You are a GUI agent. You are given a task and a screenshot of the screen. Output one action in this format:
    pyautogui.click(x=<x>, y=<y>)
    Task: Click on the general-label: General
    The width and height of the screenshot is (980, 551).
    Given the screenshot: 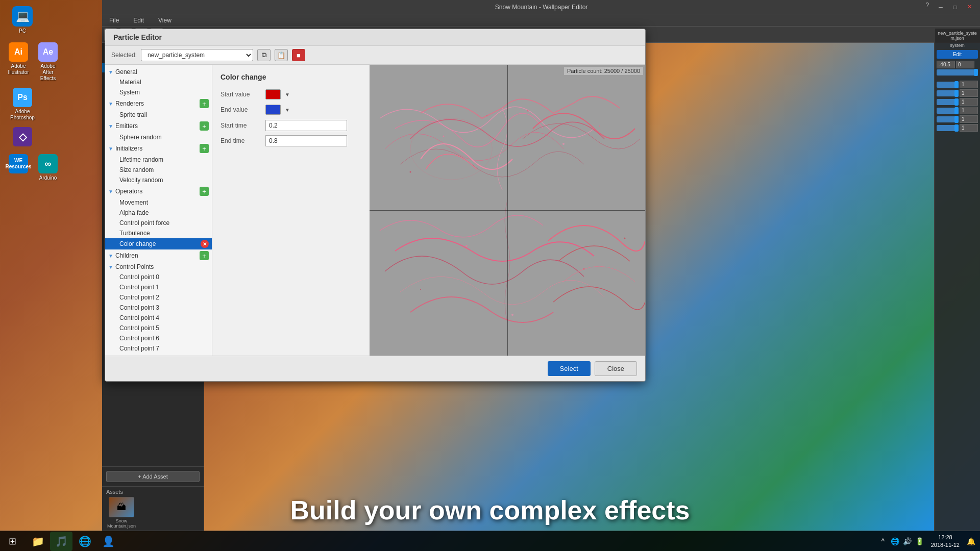 What is the action you would take?
    pyautogui.click(x=127, y=72)
    